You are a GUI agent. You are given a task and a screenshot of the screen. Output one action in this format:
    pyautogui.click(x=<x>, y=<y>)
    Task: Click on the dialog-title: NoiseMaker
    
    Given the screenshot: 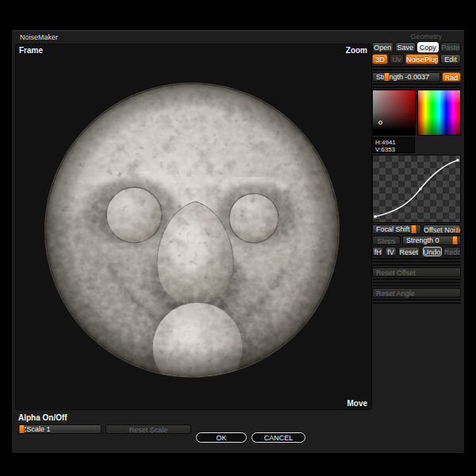 What is the action you would take?
    pyautogui.click(x=39, y=37)
    